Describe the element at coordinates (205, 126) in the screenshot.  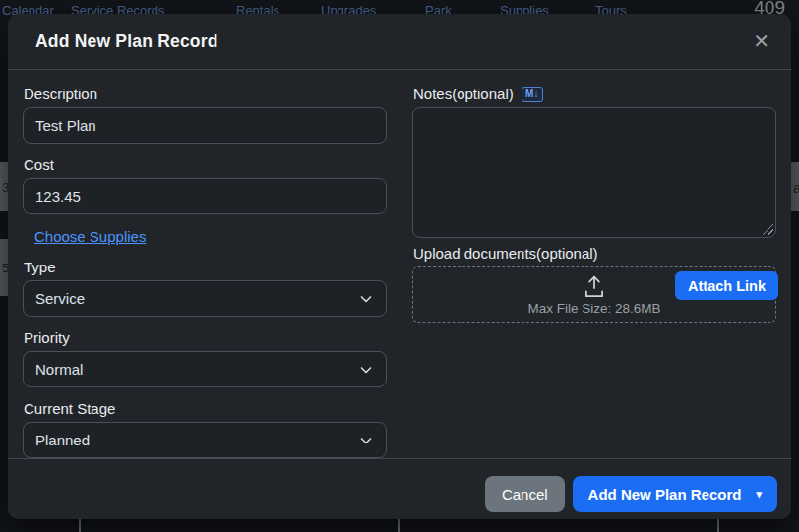
I see `description-input` at that location.